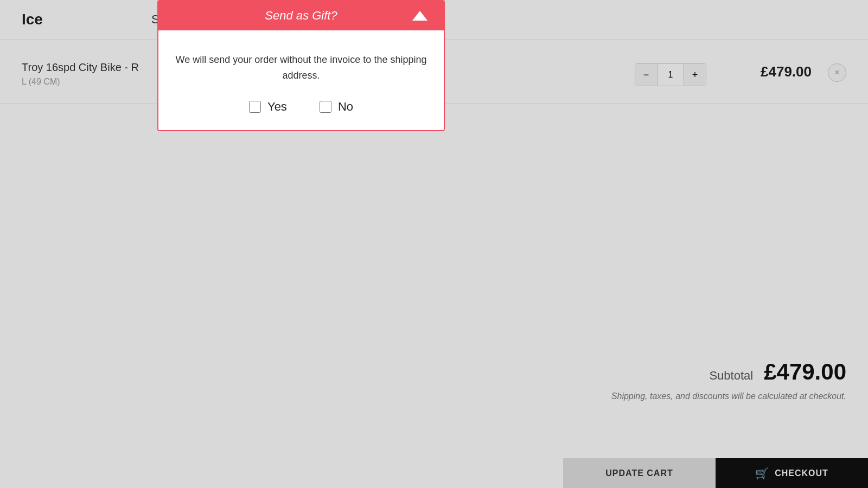 This screenshot has width=868, height=488. What do you see at coordinates (301, 80) in the screenshot?
I see `gift-popup-body: We will send your order without the invo…` at bounding box center [301, 80].